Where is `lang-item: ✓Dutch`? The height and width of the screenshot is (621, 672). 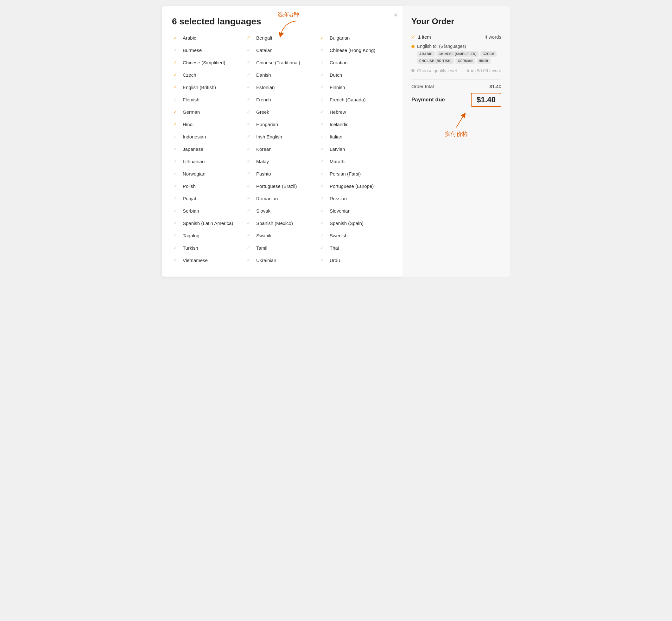
lang-item: ✓Dutch is located at coordinates (356, 75).